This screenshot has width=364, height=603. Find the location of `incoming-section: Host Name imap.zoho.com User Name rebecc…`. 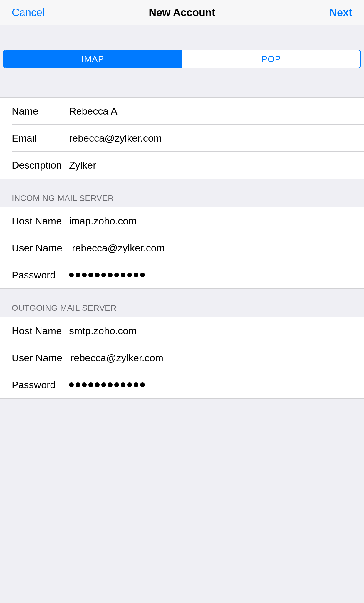

incoming-section: Host Name imap.zoho.com User Name rebecc… is located at coordinates (182, 248).